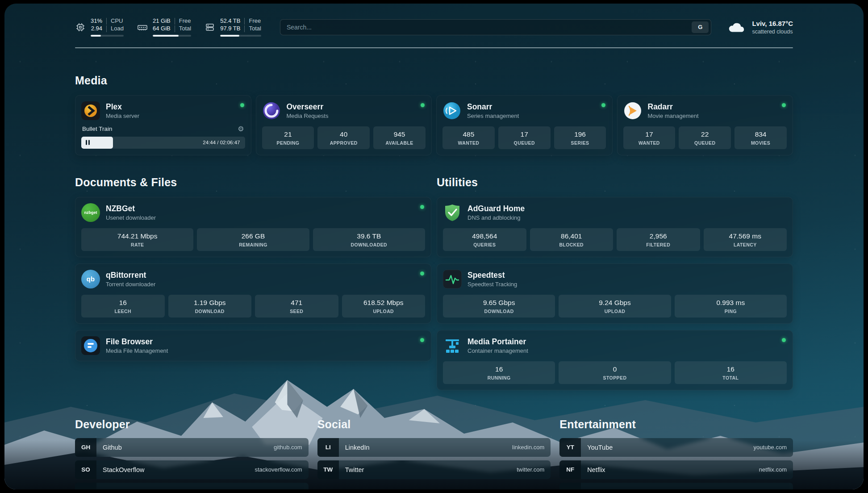 This screenshot has height=493, width=868. Describe the element at coordinates (422, 207) in the screenshot. I see `status-dot-nzbget` at that location.